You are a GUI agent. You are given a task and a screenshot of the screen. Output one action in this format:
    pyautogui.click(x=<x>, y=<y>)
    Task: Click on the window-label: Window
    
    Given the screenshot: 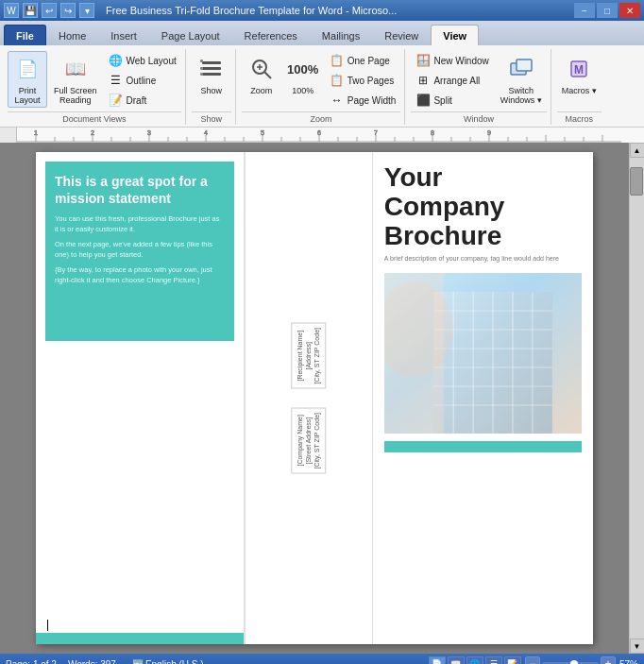 What is the action you would take?
    pyautogui.click(x=478, y=118)
    